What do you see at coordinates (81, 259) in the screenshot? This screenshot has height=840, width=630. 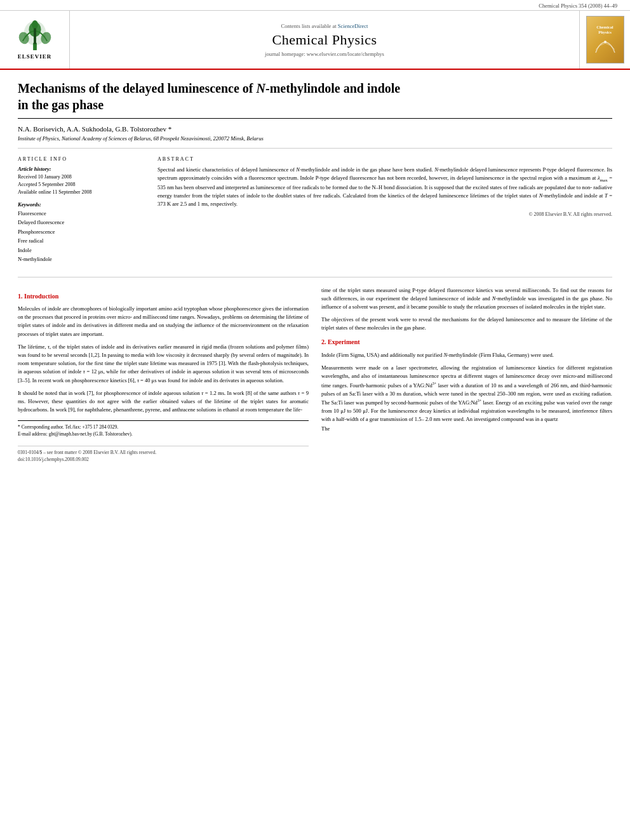 I see `keyword-item: N-methylindole` at bounding box center [81, 259].